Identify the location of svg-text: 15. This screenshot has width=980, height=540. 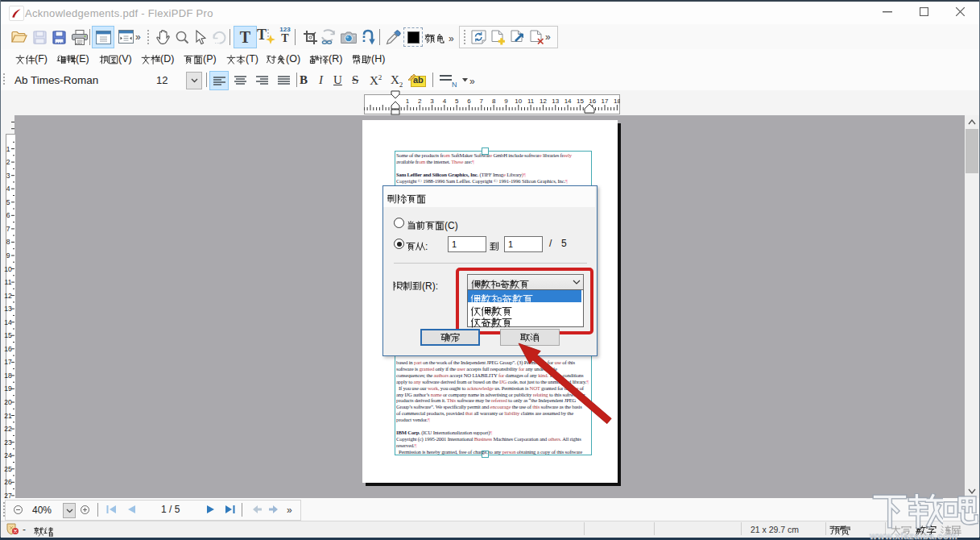
(8, 335).